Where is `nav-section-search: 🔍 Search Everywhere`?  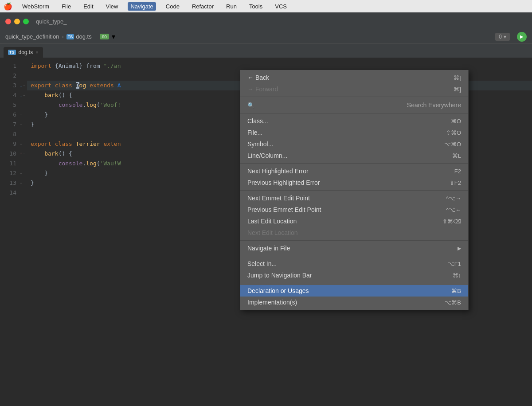
nav-section-search: 🔍 Search Everywhere is located at coordinates (354, 105).